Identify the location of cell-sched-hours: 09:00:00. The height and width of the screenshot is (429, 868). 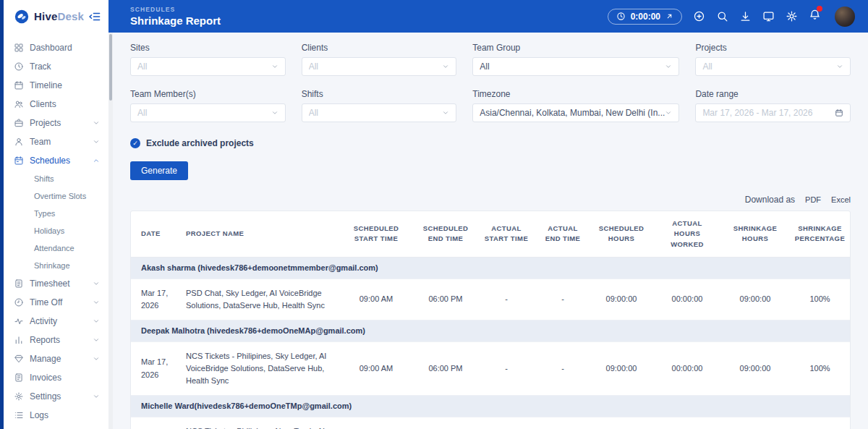
(621, 300).